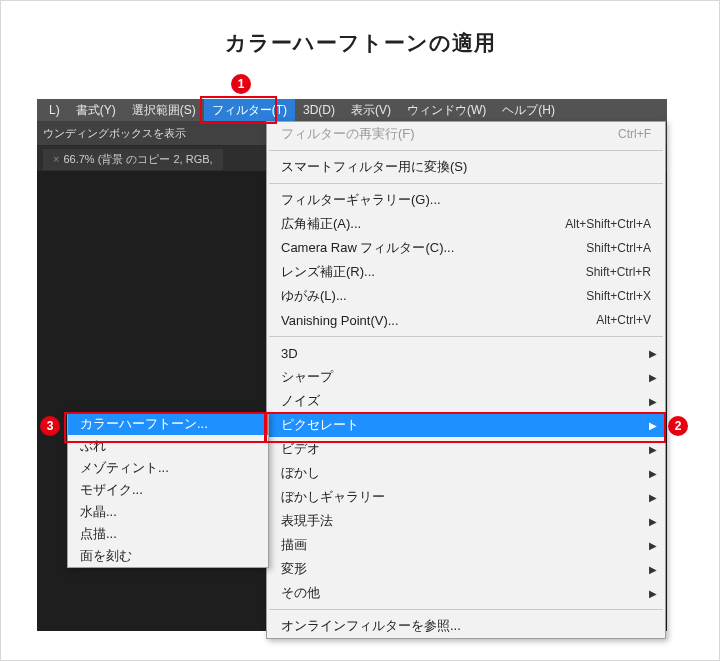  I want to click on menu-row: オンラインフィルターを参照..., so click(466, 626).